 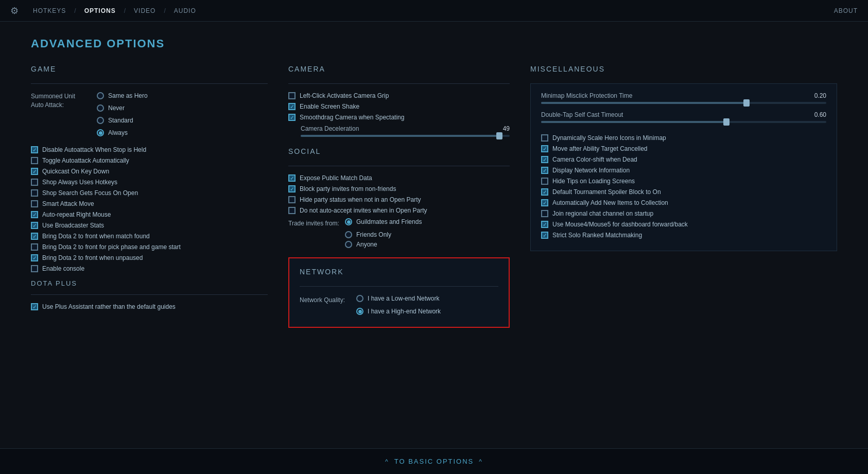 What do you see at coordinates (399, 131) in the screenshot?
I see `camera-deceleration-slider: Camera Deceleration 49` at bounding box center [399, 131].